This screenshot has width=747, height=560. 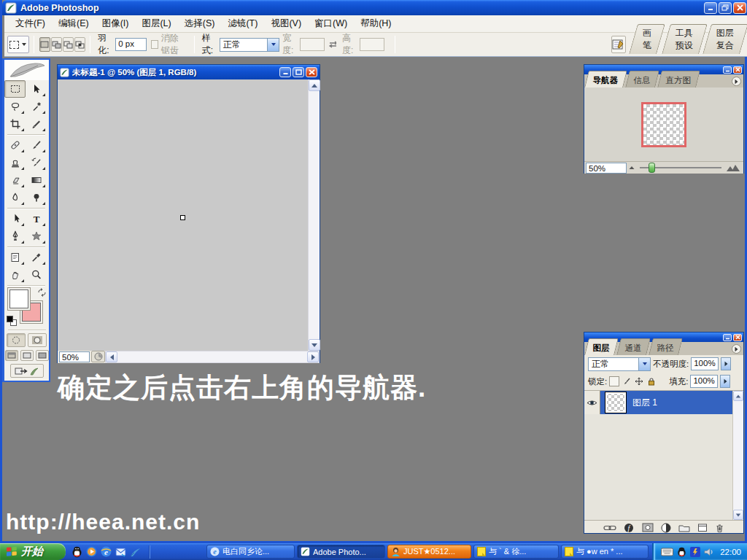 I want to click on feather-input: 0 px, so click(x=131, y=44).